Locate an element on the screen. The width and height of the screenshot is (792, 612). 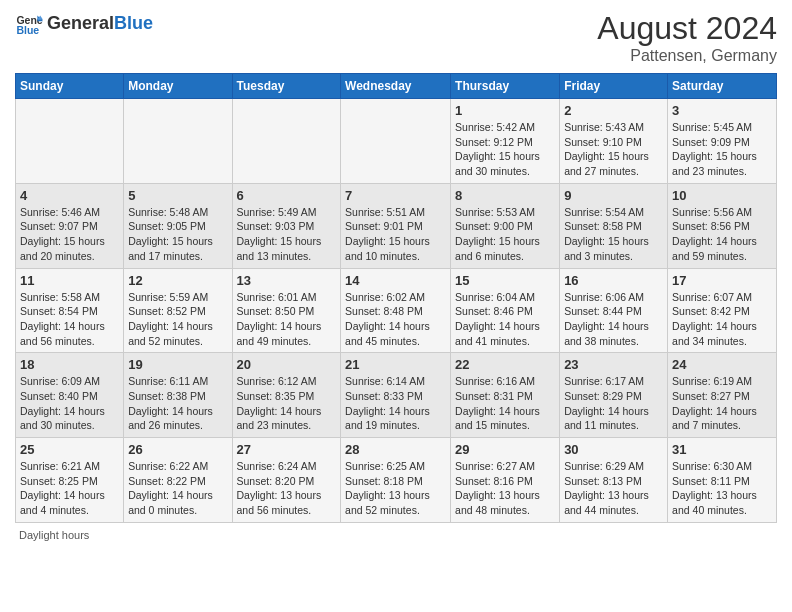
calendar-cell: 8Sunrise: 5:53 AMSunset: 9:00 PMDaylight… is located at coordinates (506, 226).